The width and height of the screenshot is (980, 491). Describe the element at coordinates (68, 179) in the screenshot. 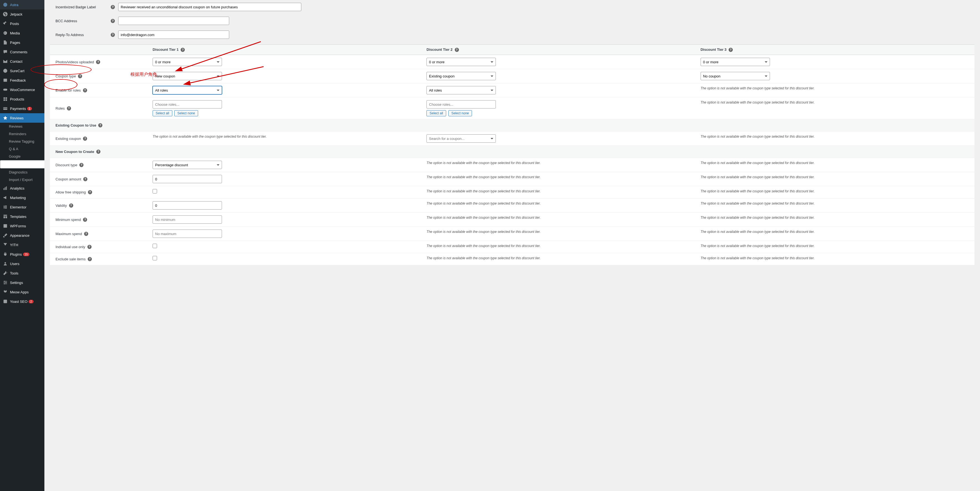

I see `coupon-amount-label: Coupon amount` at that location.